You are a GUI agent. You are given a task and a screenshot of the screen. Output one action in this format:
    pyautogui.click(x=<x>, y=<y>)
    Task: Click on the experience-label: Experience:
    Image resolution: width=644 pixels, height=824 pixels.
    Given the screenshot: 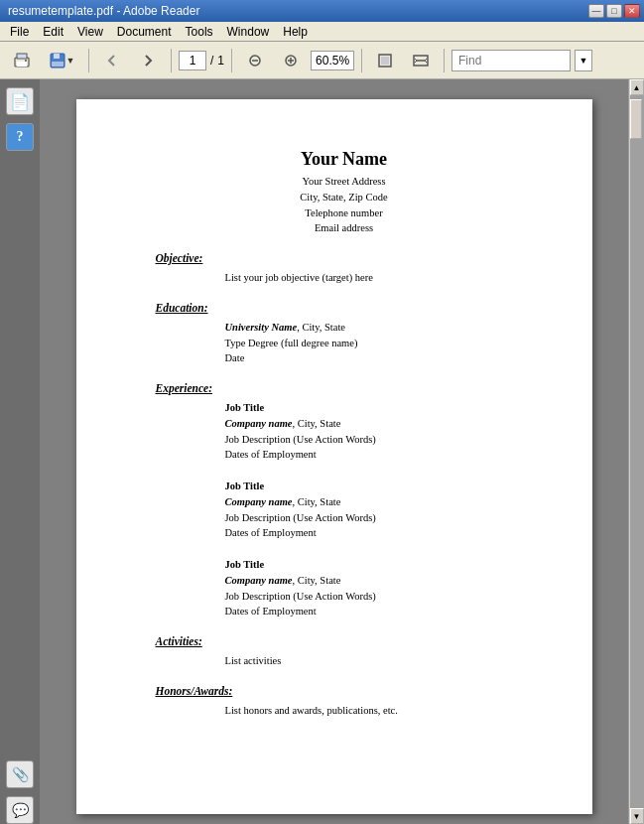 What is the action you would take?
    pyautogui.click(x=344, y=388)
    